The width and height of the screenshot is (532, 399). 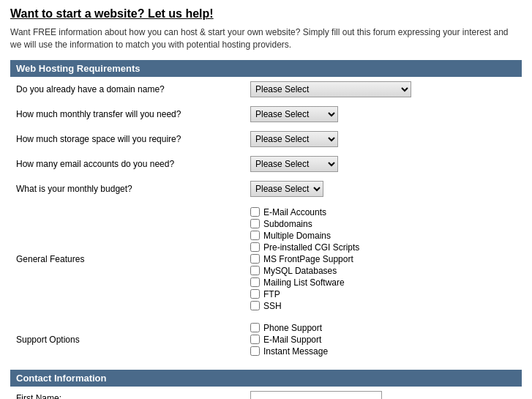 What do you see at coordinates (293, 340) in the screenshot?
I see `email-support-label: E-Mail Support` at bounding box center [293, 340].